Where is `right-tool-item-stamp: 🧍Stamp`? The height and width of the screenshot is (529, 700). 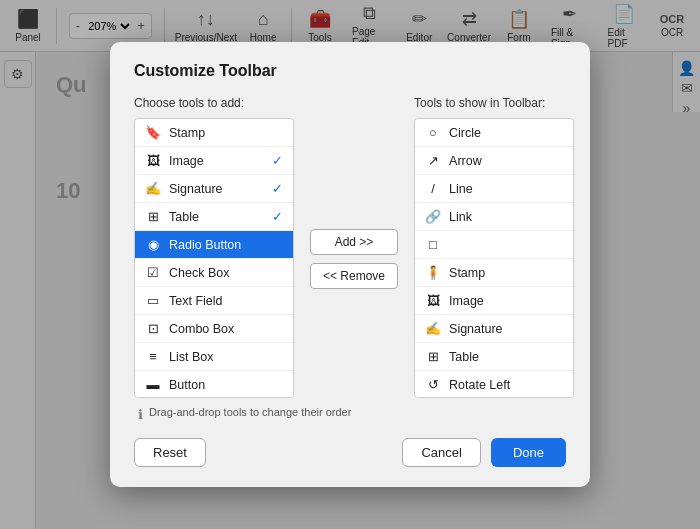
right-tool-item-stamp: 🧍Stamp is located at coordinates (494, 273).